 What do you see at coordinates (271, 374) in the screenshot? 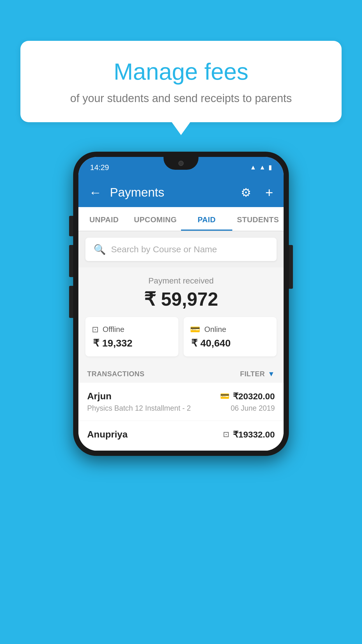
I see `filter-icon: ▼` at bounding box center [271, 374].